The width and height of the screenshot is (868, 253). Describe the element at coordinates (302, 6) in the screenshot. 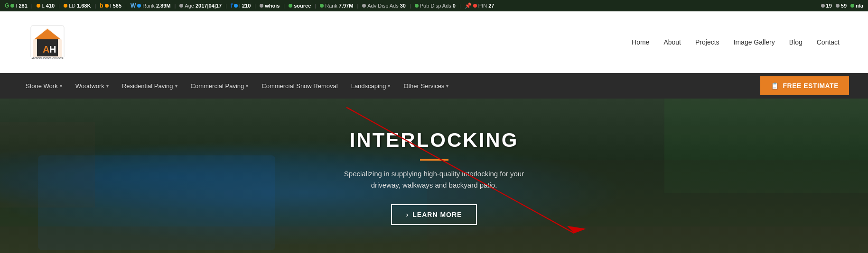

I see `source-value: source` at that location.